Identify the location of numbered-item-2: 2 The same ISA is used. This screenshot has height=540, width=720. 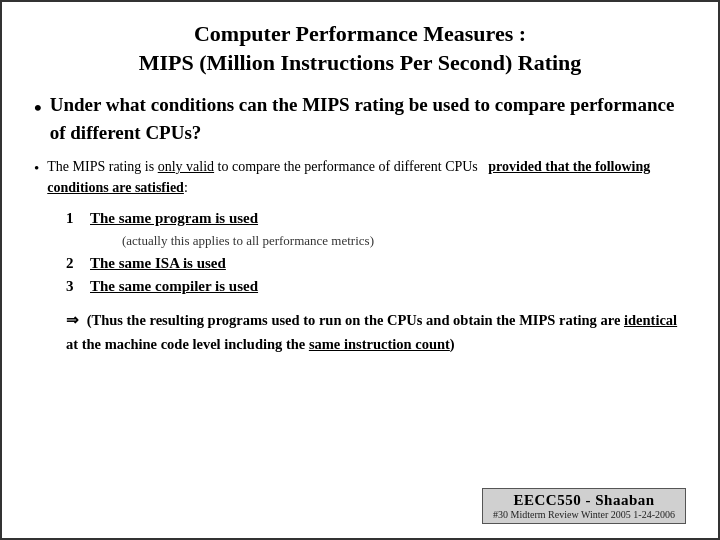
(376, 264).